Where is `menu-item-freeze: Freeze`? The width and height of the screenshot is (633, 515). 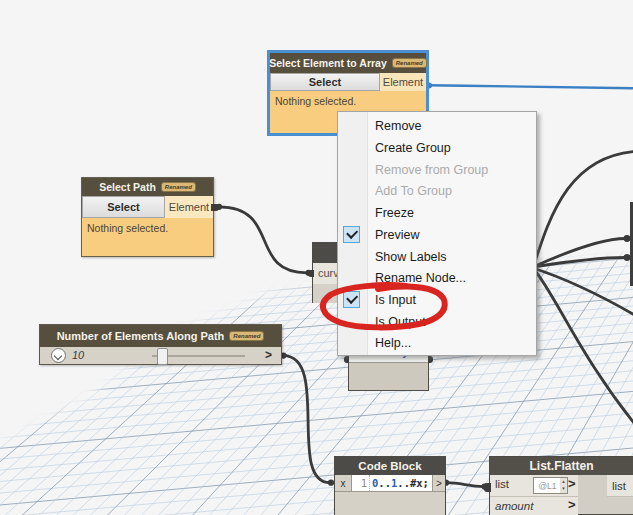
menu-item-freeze: Freeze is located at coordinates (437, 213).